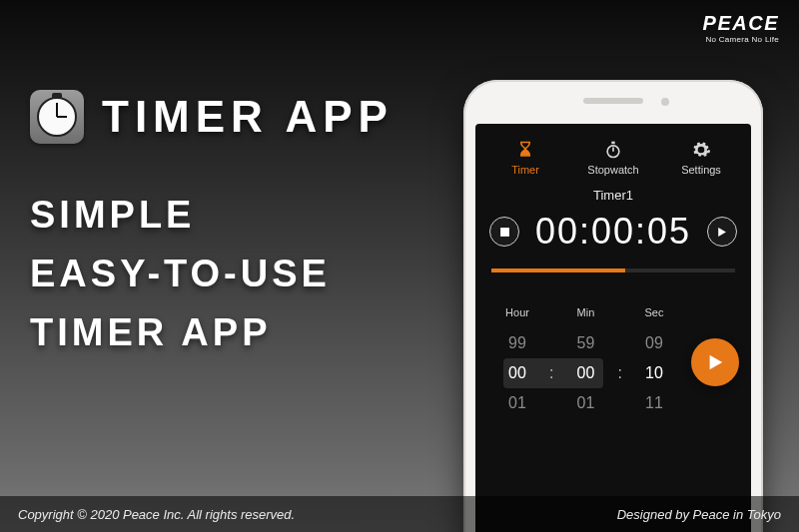 The image size is (799, 532). What do you see at coordinates (517, 343) in the screenshot?
I see `picker-hour-prev: 99` at bounding box center [517, 343].